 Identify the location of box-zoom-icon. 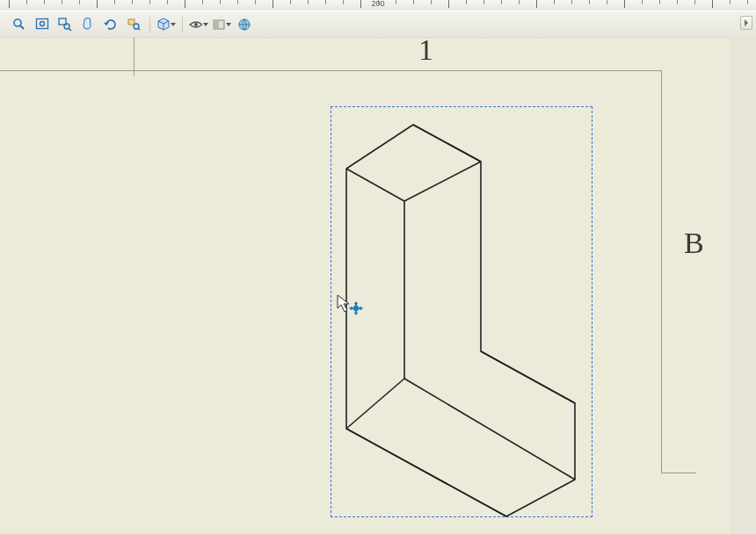
(134, 25).